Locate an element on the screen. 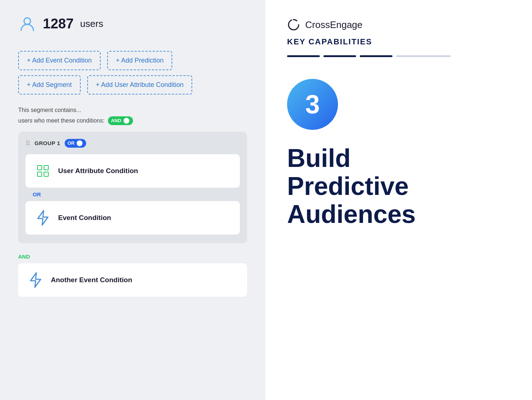  and-toggle: AND is located at coordinates (120, 121).